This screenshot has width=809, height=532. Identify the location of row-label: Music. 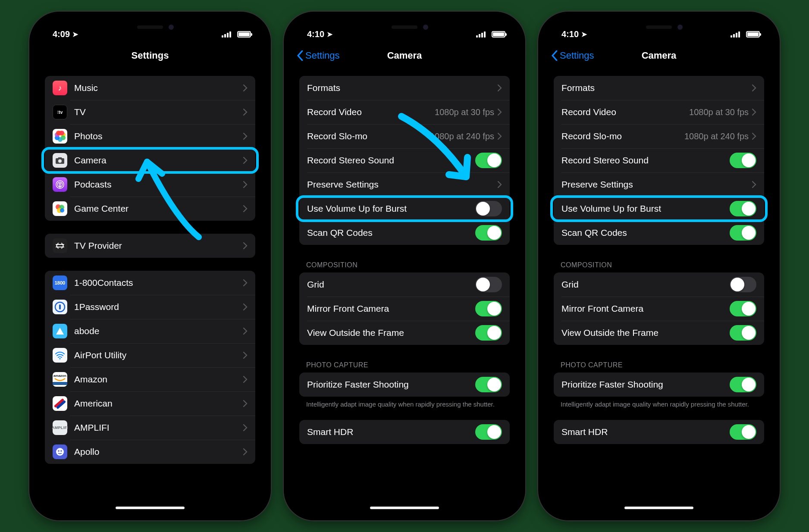
(159, 88).